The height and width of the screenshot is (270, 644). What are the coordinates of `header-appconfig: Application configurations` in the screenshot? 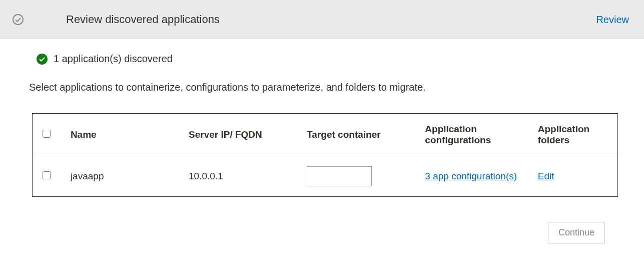 It's located at (475, 135).